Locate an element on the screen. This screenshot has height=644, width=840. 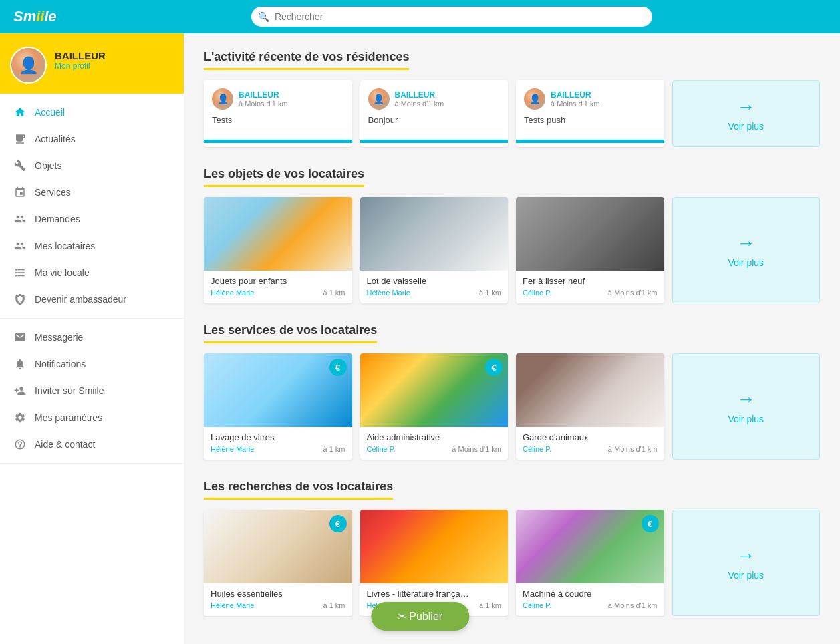
euro-badge-huiles: € is located at coordinates (338, 524).